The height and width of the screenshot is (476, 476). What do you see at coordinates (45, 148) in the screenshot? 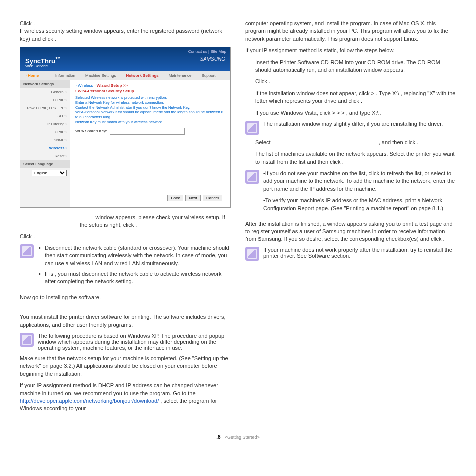
I see `sidebar-item-wireless: Wireless ›` at bounding box center [45, 148].